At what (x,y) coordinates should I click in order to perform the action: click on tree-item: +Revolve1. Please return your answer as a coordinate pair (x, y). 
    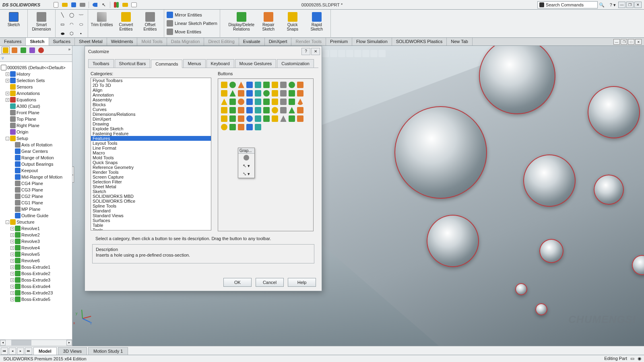
    Looking at the image, I should click on (36, 228).